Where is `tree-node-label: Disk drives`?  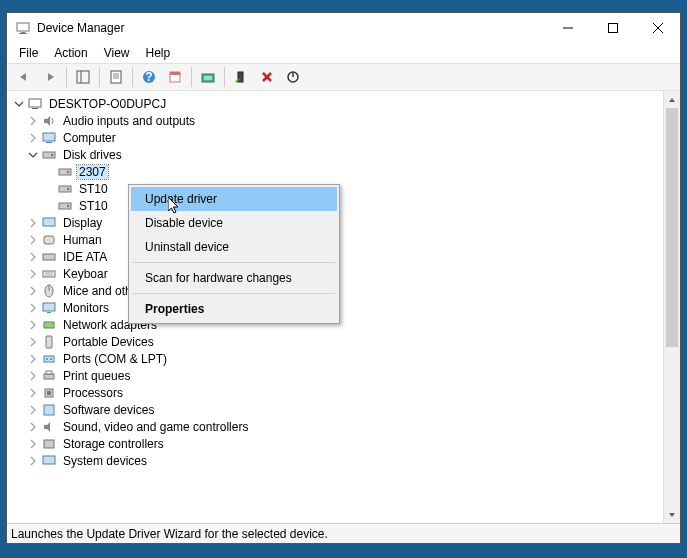
tree-node-label: Disk drives is located at coordinates (92, 155).